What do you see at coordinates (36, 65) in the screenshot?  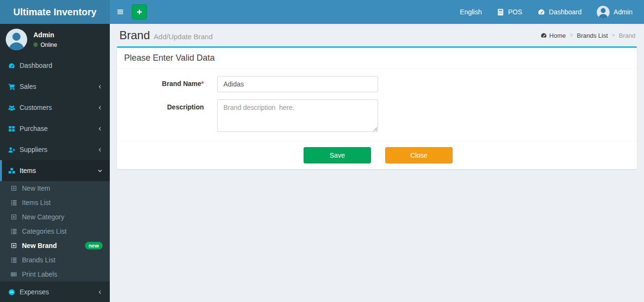 I see `sidebar-item-label: Dashboard` at bounding box center [36, 65].